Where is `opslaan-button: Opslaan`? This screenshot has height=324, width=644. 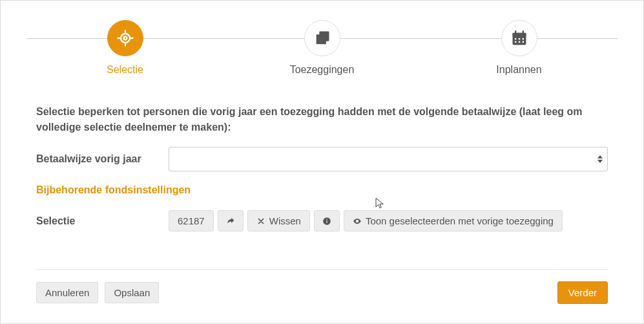 opslaan-button: Opslaan is located at coordinates (132, 292).